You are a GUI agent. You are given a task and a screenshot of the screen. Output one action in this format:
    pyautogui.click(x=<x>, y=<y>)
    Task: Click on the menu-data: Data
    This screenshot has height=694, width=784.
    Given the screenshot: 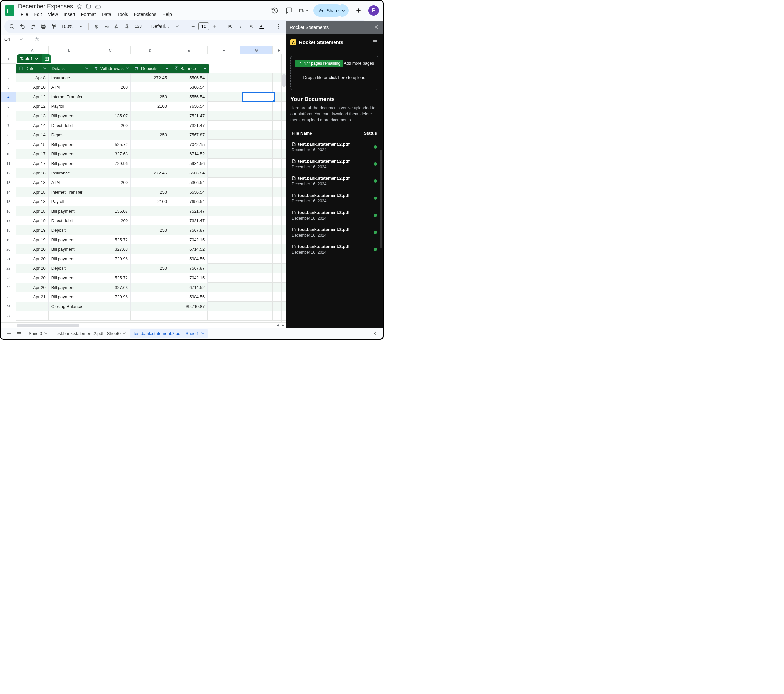 What is the action you would take?
    pyautogui.click(x=107, y=15)
    